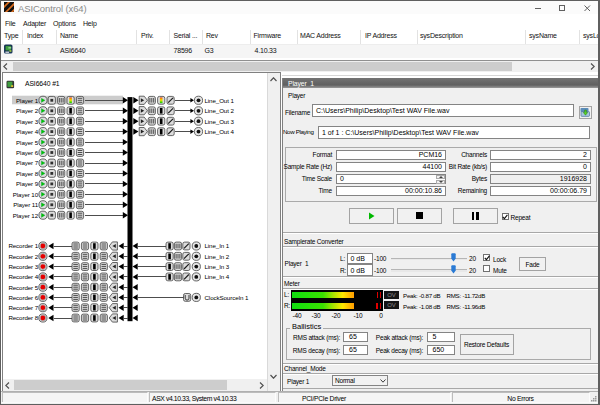  I want to click on svg-text: Recorder 4, so click(23, 276).